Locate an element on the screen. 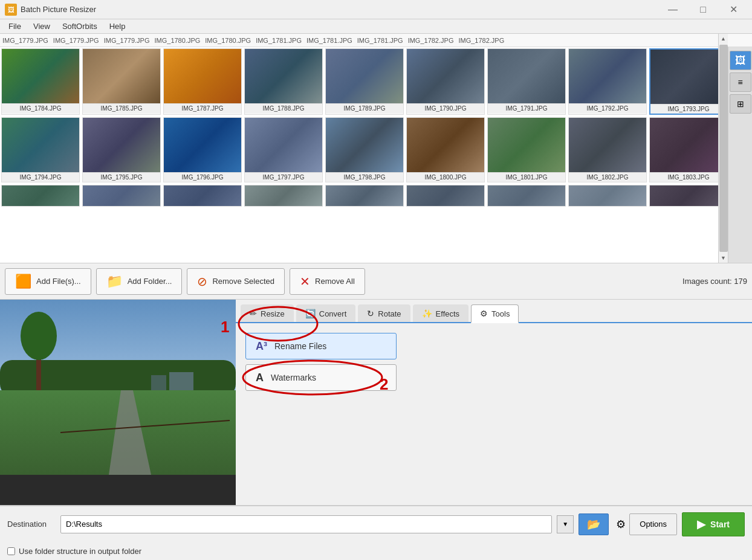 The image size is (752, 560). thumb-item: IMG_1785.JPG is located at coordinates (122, 82).